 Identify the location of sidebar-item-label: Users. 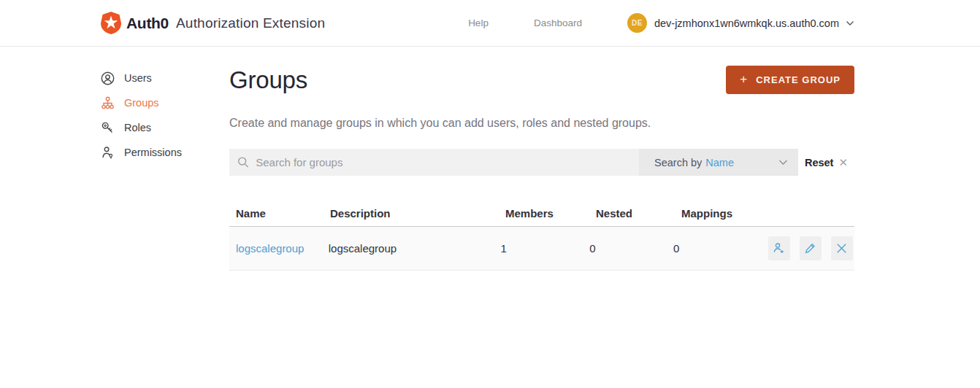
(138, 78).